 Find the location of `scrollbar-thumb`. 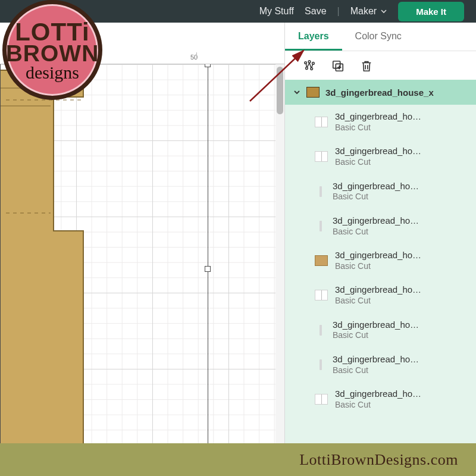

scrollbar-thumb is located at coordinates (280, 90).